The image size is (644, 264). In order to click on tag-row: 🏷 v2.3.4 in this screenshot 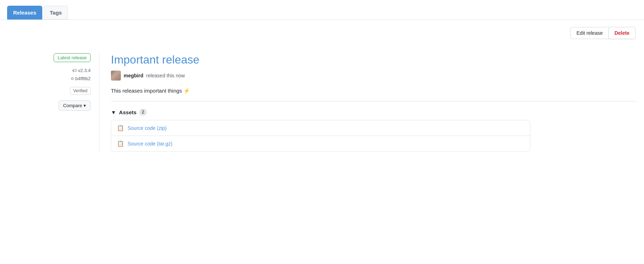, I will do `click(81, 70)`.